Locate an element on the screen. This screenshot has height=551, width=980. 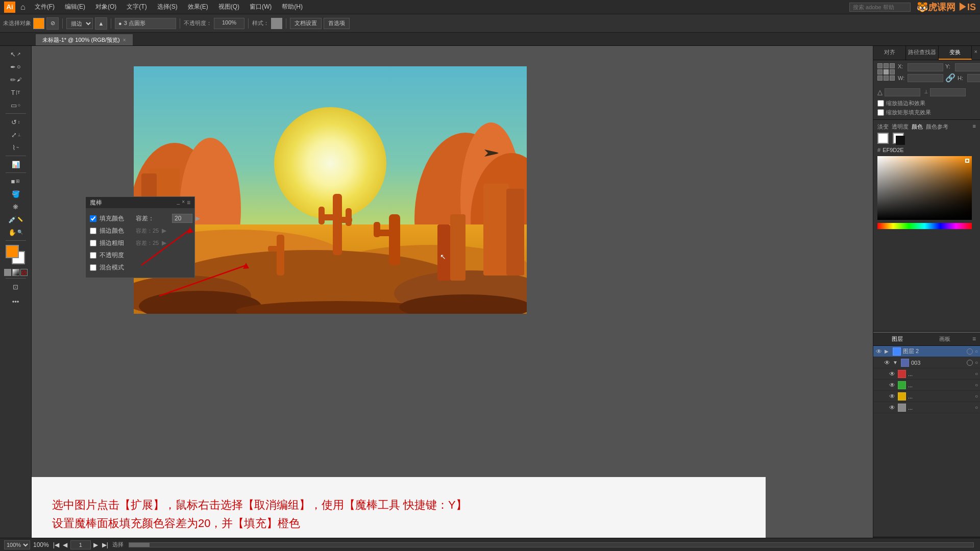
tolerance-input is located at coordinates (182, 218).